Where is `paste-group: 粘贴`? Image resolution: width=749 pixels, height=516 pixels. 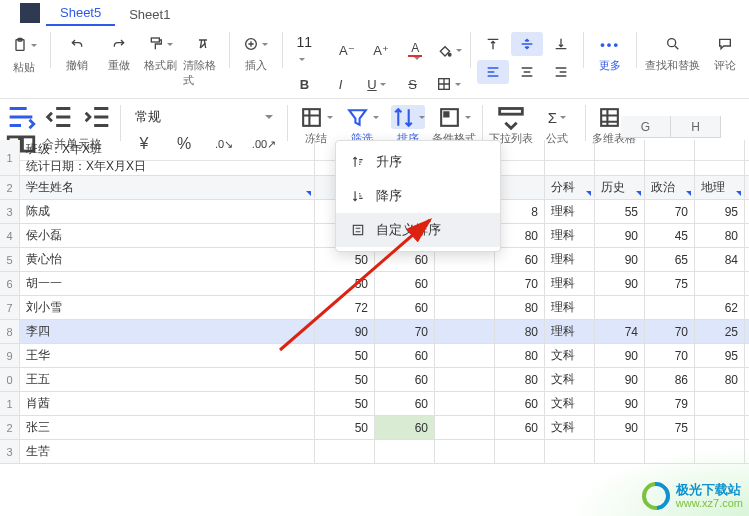 paste-group: 粘贴 is located at coordinates (24, 54).